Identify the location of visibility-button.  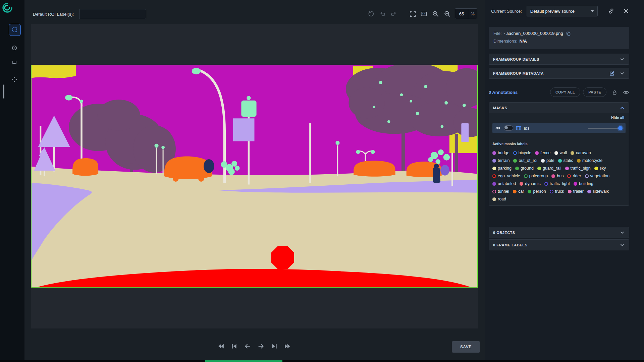
(626, 93).